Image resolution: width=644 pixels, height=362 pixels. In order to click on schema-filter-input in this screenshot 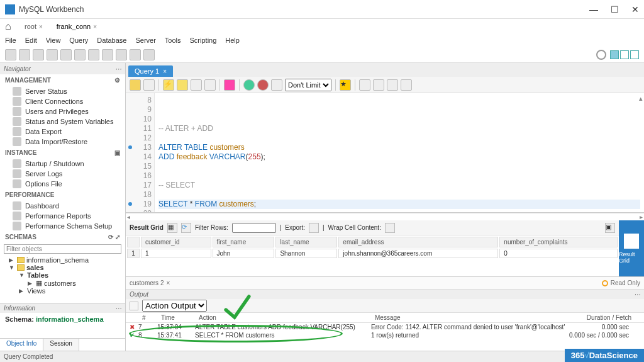, I will do `click(63, 249)`.